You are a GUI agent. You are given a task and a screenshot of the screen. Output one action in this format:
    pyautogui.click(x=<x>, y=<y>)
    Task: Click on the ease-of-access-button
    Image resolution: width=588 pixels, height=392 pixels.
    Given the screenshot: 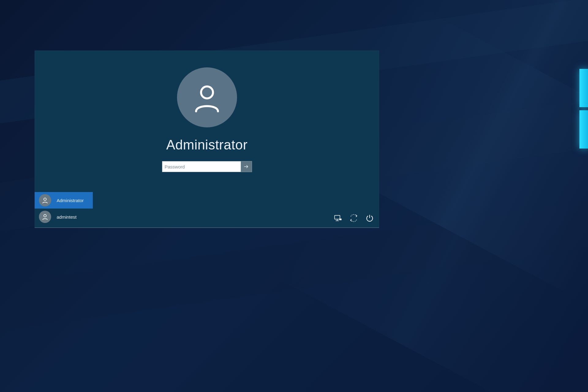 What is the action you would take?
    pyautogui.click(x=354, y=218)
    